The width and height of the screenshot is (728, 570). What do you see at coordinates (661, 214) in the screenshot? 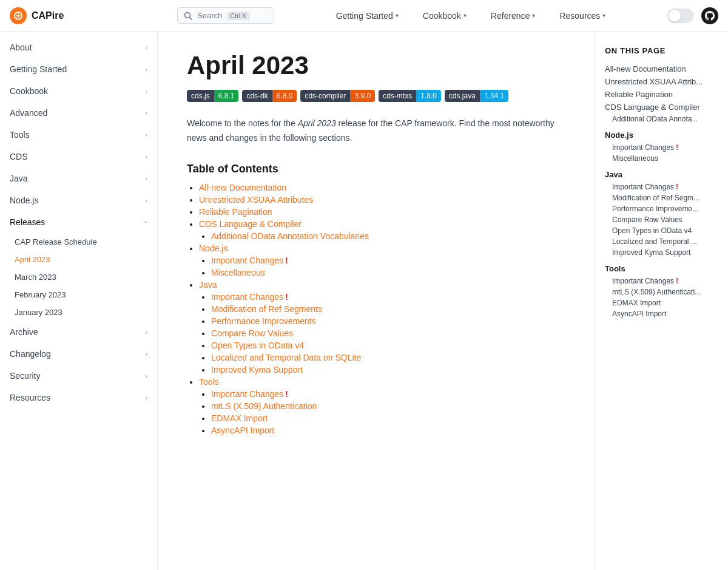
I see `right-panel-section-java: Java Important Changes! Modification of …` at bounding box center [661, 214].